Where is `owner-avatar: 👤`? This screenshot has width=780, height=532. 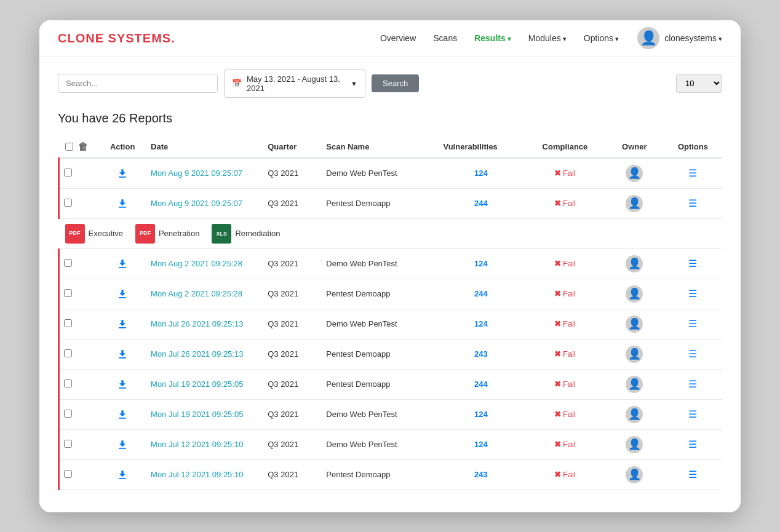 owner-avatar: 👤 is located at coordinates (634, 264).